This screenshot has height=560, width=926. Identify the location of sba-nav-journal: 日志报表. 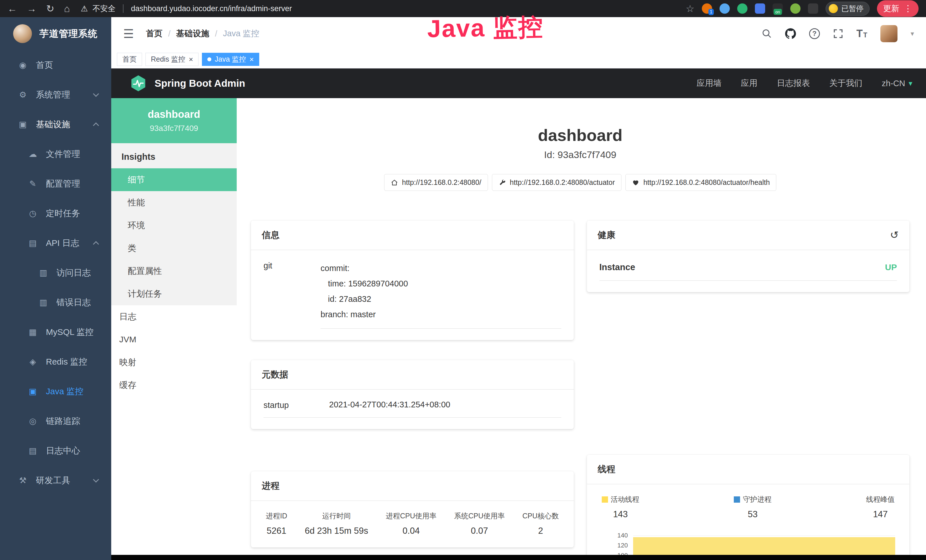
(793, 83).